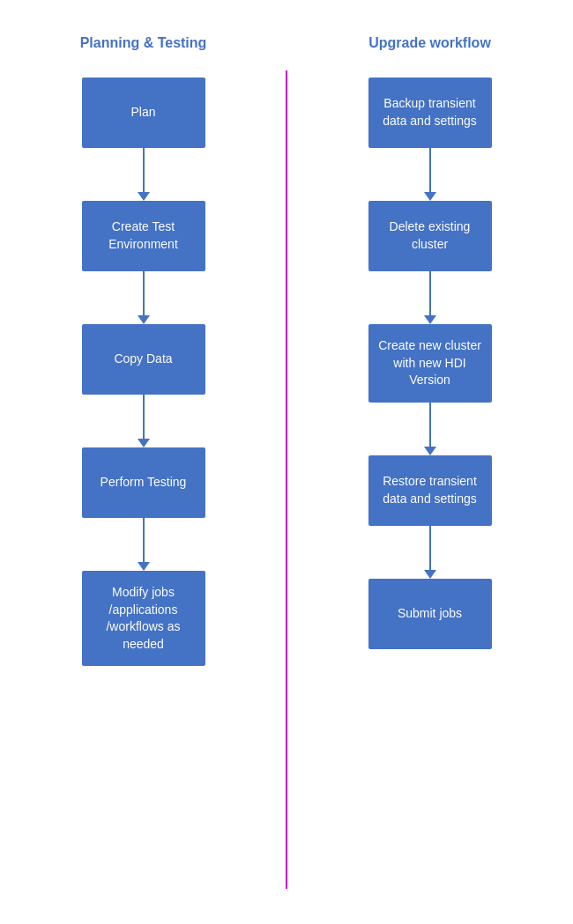 The height and width of the screenshot is (924, 573). Describe the element at coordinates (430, 113) in the screenshot. I see `box-backup-transient: Backup transient data and settings` at that location.